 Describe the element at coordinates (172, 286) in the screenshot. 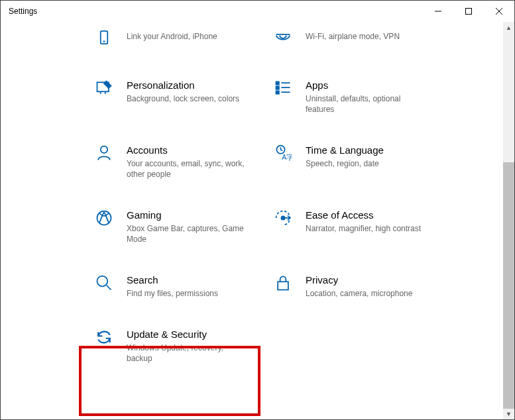

I see `tile-text: Search Find my files, permissions` at that location.